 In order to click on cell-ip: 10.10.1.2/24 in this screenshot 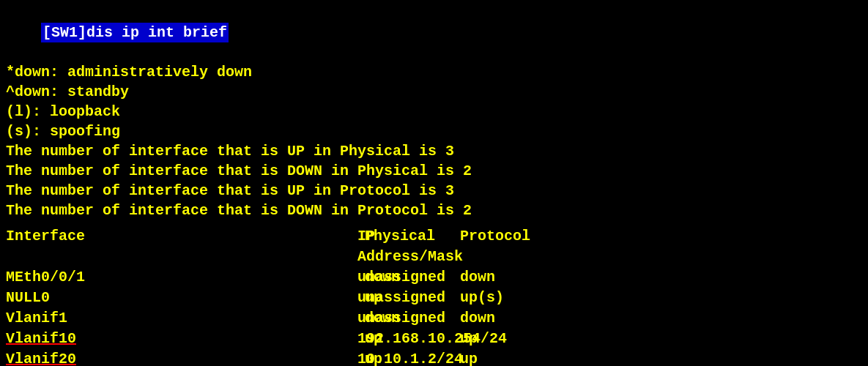, I will do `click(255, 357)`.